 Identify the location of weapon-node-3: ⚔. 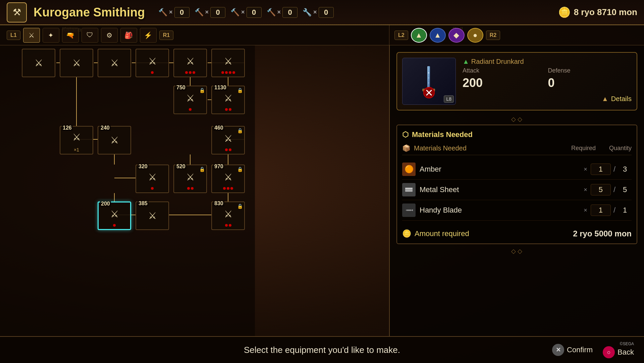
(114, 63).